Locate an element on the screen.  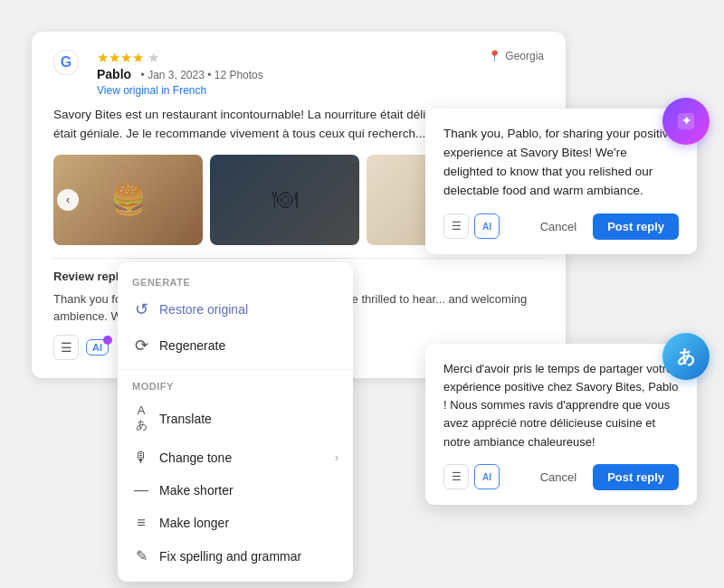
modify-section-label: MODIFY is located at coordinates (235, 385).